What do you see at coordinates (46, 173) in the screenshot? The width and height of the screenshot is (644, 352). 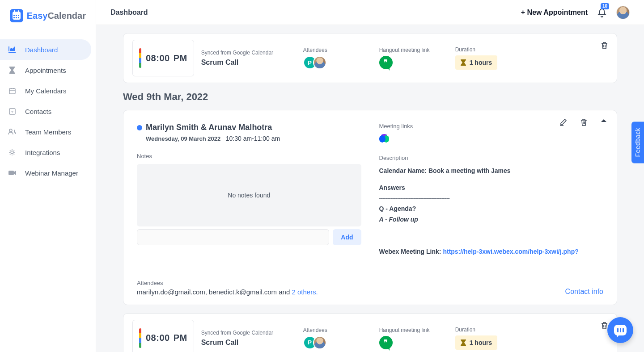 I see `sidebar-item-webinar-manager: Webinar Manager` at bounding box center [46, 173].